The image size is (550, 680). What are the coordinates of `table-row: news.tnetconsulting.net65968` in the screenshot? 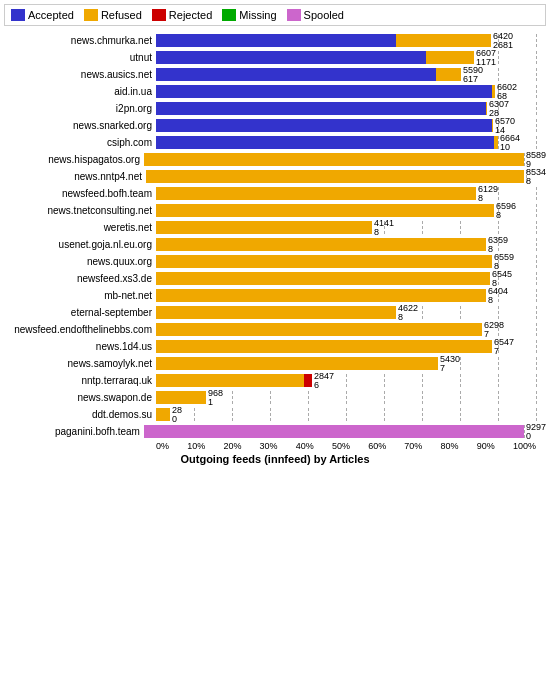 It's located at (275, 210).